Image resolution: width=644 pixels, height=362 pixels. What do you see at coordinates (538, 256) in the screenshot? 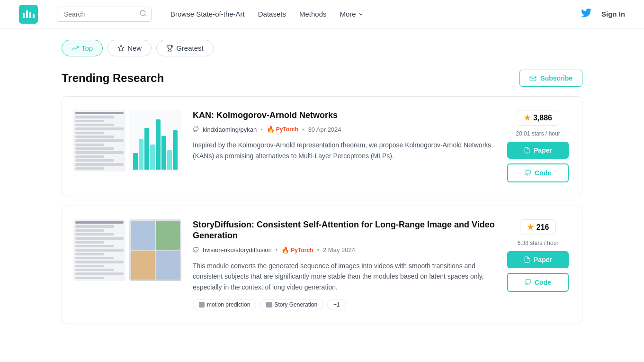
I see `paper-stats-sd: ★ 216 6.38 stars / hour Paper Code` at bounding box center [538, 256].